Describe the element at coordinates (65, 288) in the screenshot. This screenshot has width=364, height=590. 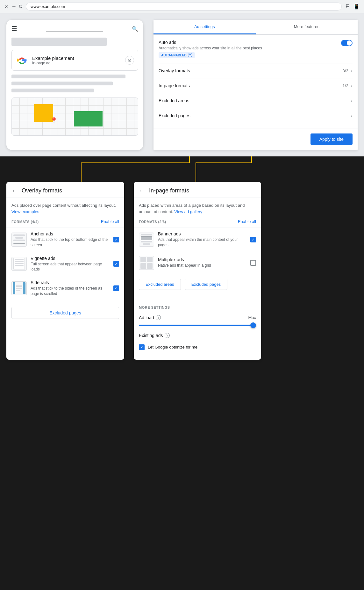
I see `side-rails-item: Side rails Ads that stick to the sides o…` at that location.